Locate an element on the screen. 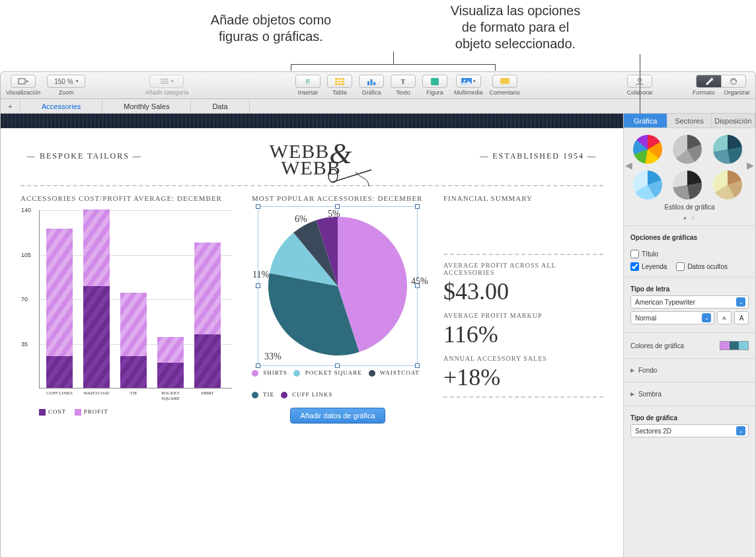 This screenshot has height=557, width=756. summary-value: $43.00 is located at coordinates (523, 291).